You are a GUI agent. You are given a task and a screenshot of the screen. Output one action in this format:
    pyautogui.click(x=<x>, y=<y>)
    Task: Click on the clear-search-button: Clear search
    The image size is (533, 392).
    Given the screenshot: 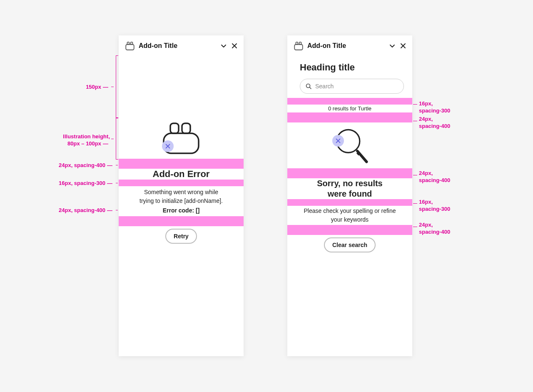 What is the action you would take?
    pyautogui.click(x=350, y=245)
    